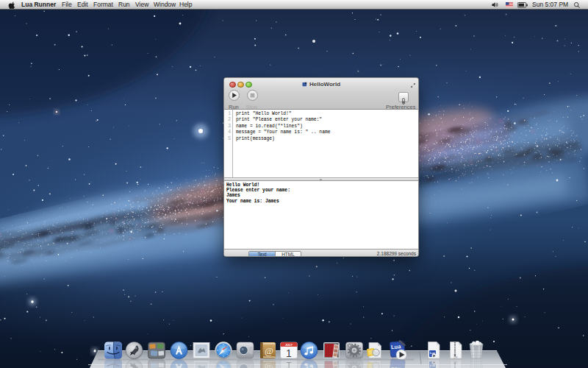  I want to click on svg-text: Lua, so click(397, 347).